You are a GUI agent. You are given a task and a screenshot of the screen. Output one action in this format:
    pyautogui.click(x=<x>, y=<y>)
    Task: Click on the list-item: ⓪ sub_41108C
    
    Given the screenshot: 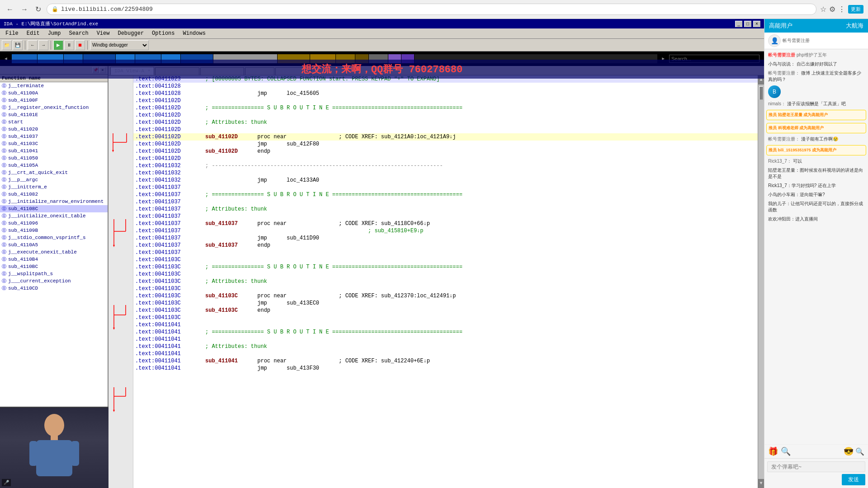 What is the action you would take?
    pyautogui.click(x=54, y=209)
    